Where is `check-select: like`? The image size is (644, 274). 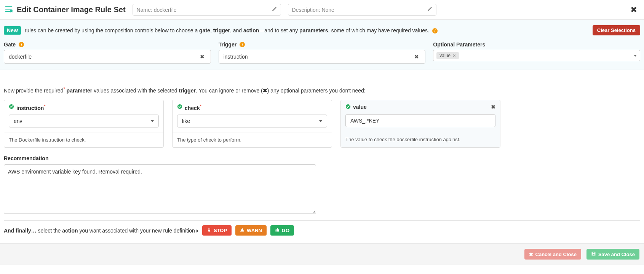 check-select: like is located at coordinates (252, 121).